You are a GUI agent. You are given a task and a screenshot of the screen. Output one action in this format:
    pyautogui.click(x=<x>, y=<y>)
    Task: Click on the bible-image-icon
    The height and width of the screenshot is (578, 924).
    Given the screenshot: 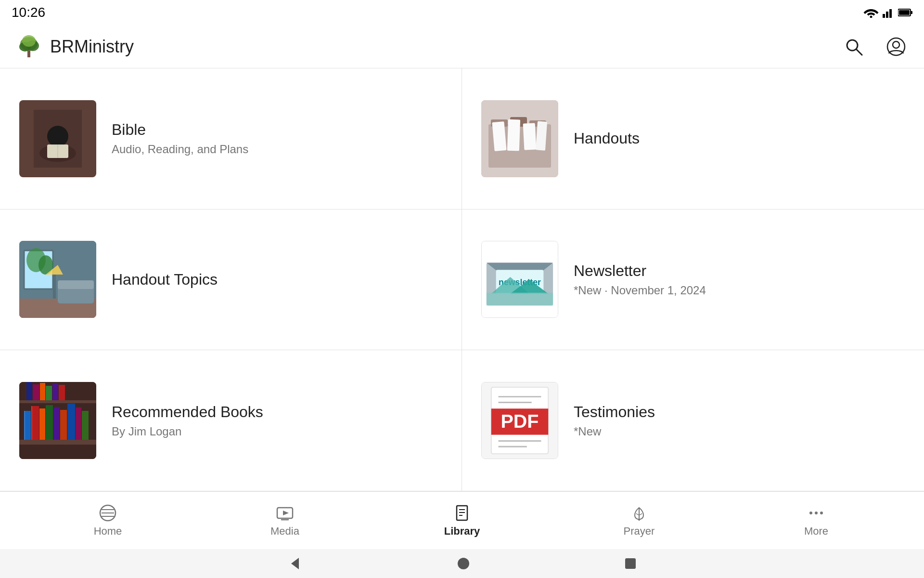 What is the action you would take?
    pyautogui.click(x=58, y=139)
    